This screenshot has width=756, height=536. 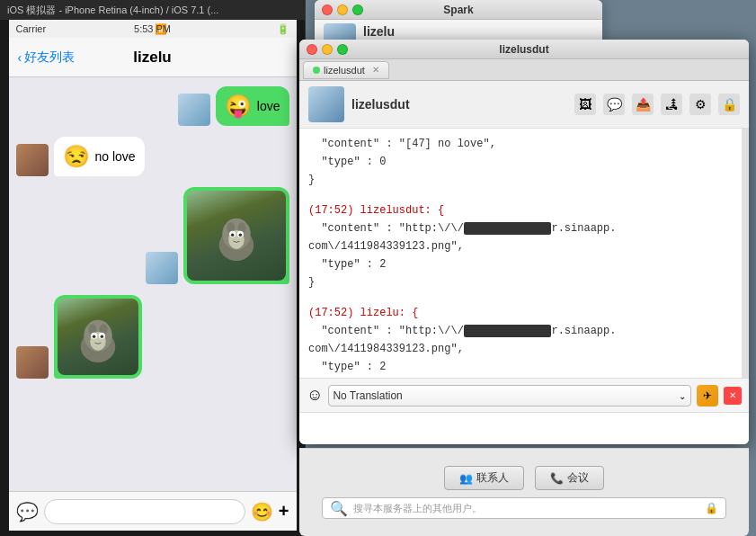 I want to click on back-button: ‹ 好友列表, so click(x=47, y=58).